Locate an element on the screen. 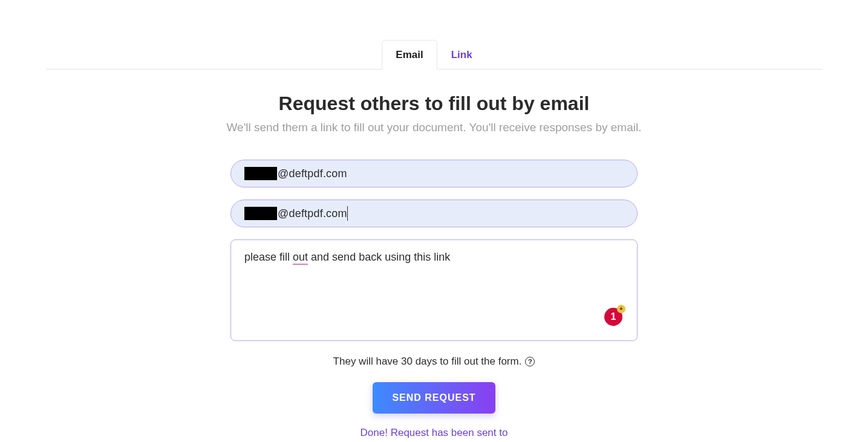  notification-badge: 1 + is located at coordinates (613, 317).